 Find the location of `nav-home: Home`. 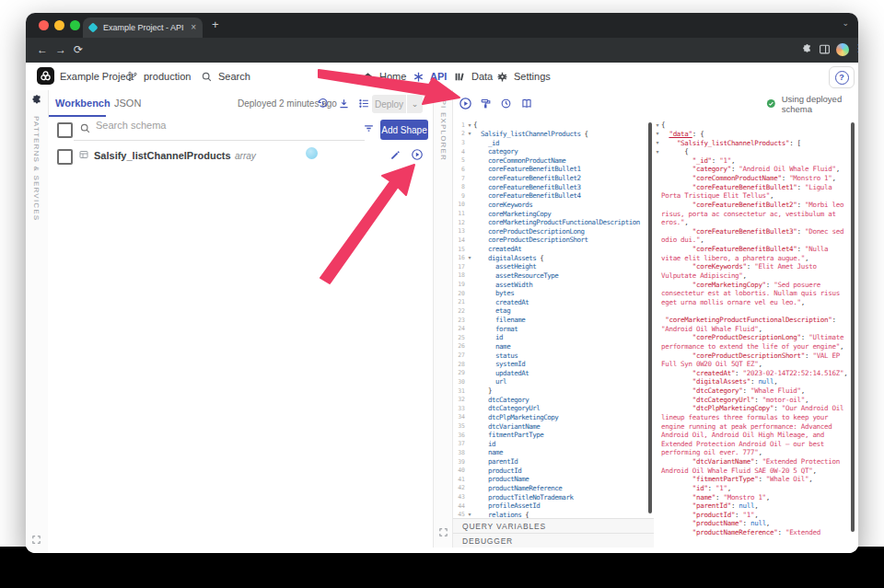

nav-home: Home is located at coordinates (384, 76).